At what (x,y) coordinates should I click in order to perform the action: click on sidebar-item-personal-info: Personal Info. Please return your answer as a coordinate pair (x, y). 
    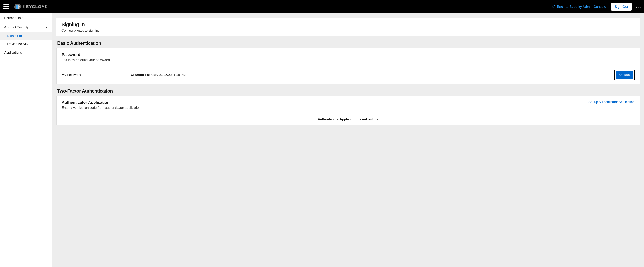
    Looking at the image, I should click on (26, 18).